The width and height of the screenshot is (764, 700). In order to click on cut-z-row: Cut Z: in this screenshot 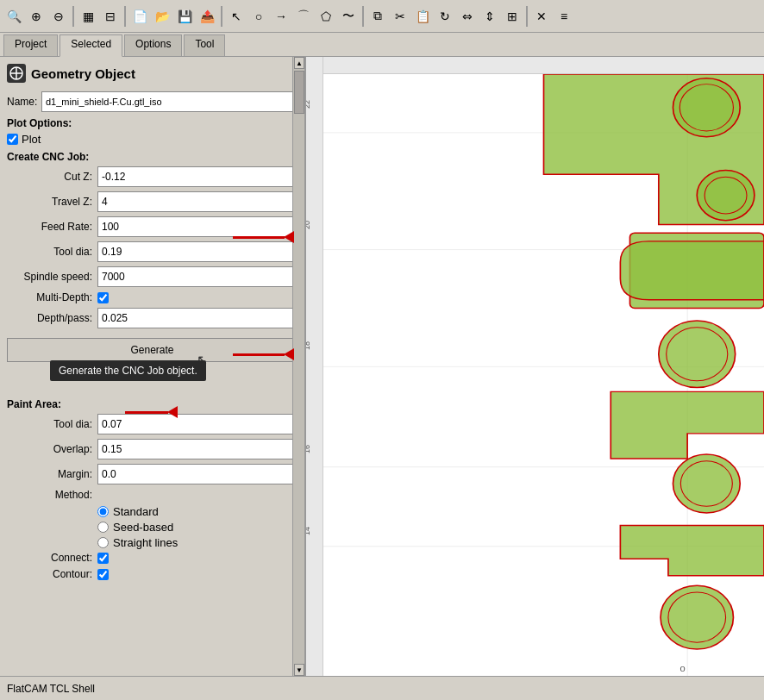, I will do `click(152, 177)`.